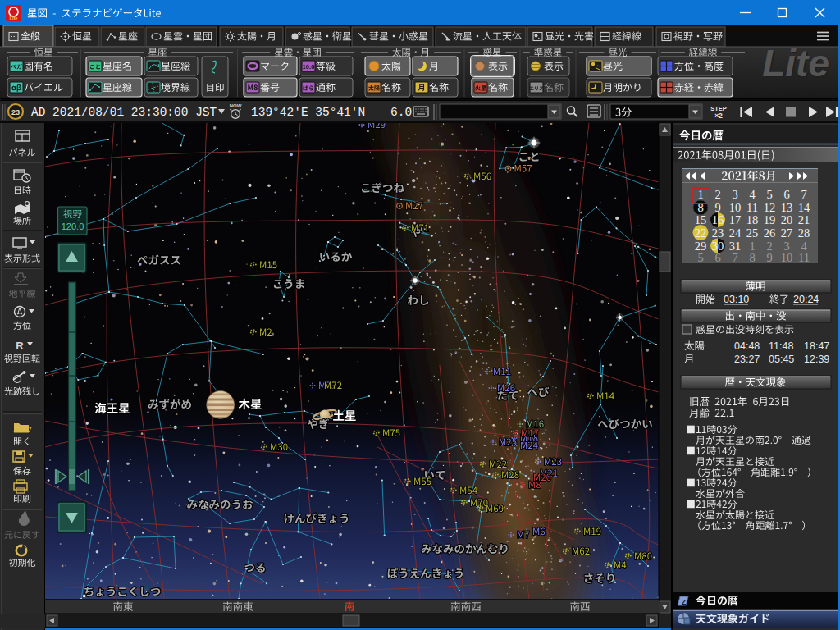 Image resolution: width=840 pixels, height=630 pixels. Describe the element at coordinates (751, 258) in the screenshot. I see `svg-text: 8` at that location.